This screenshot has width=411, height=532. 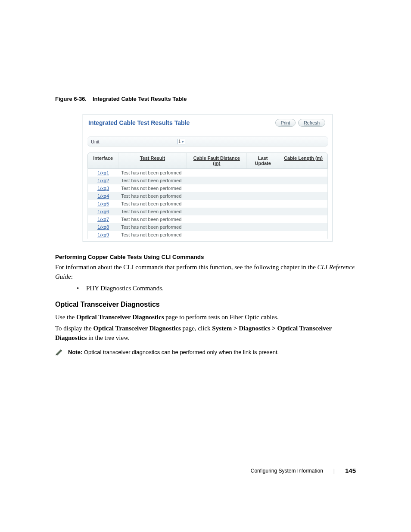 I want to click on screenshot-panel: Integrated Cable Test Results Table Prin…, so click(x=208, y=178).